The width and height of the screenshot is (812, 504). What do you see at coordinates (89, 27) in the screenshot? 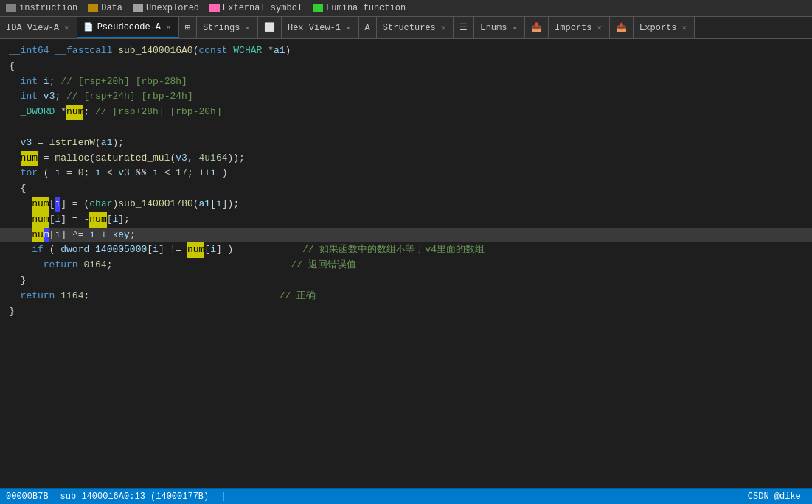
I see `pseudocode-icon: 📄` at bounding box center [89, 27].